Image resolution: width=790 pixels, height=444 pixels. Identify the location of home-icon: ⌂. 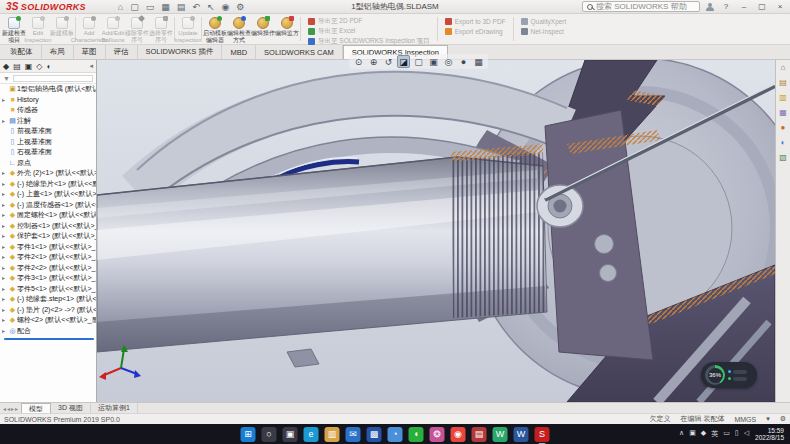
(120, 7).